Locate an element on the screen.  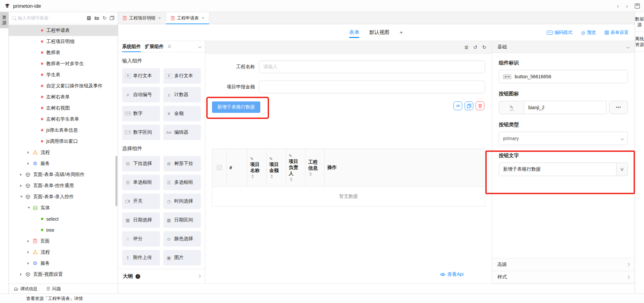
palette-item-rate: ☆评分 is located at coordinates (141, 239).